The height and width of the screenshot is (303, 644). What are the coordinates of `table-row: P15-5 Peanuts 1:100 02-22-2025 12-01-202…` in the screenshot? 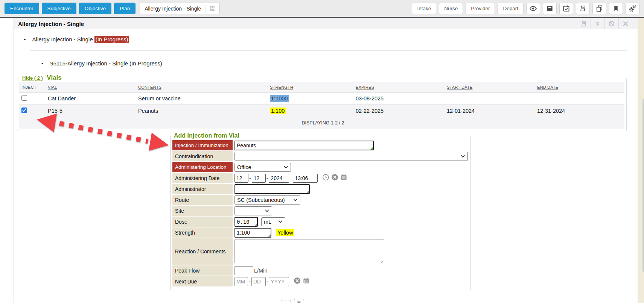 It's located at (322, 111).